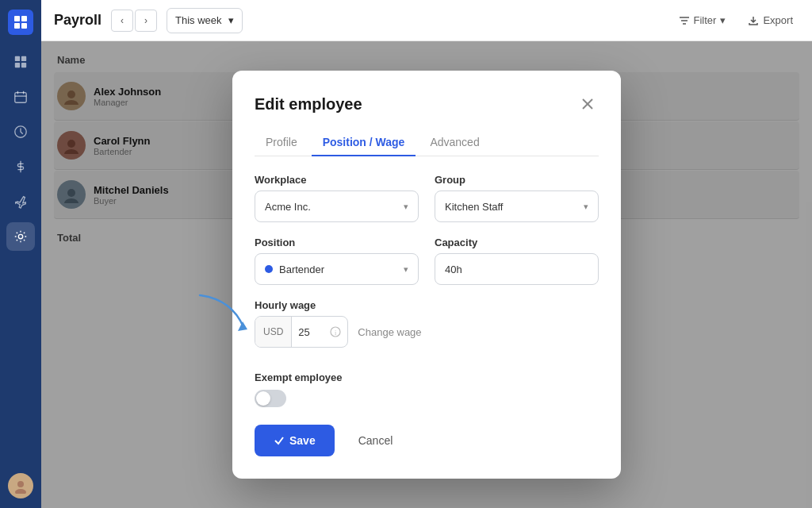 This screenshot has height=508, width=812. Describe the element at coordinates (427, 441) in the screenshot. I see `modal-footer: Save Cancel` at that location.